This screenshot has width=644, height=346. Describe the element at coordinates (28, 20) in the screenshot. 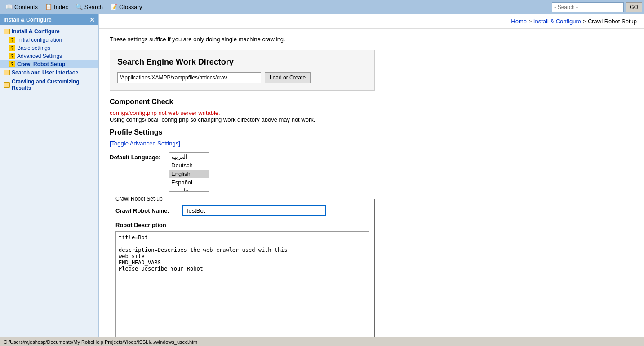

I see `sidebar-title: Install & Configure` at that location.